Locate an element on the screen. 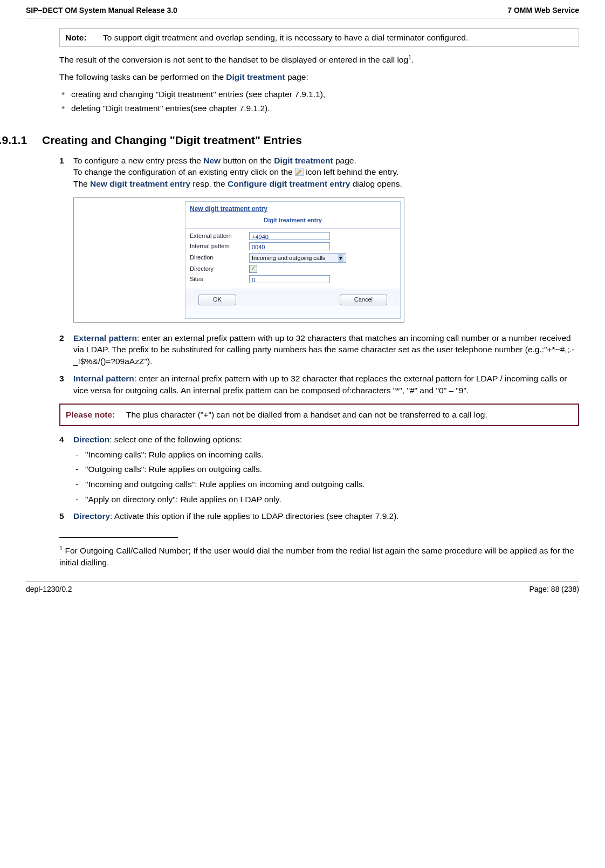  list-item: "Incoming and outgoing calls": Rule appl… is located at coordinates (326, 484).